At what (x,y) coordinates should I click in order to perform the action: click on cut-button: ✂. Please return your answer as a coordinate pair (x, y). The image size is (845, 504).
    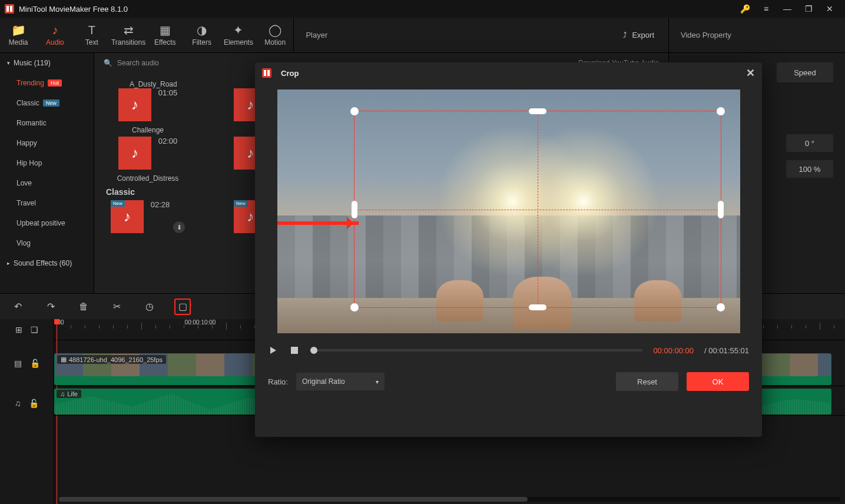
    Looking at the image, I should click on (117, 307).